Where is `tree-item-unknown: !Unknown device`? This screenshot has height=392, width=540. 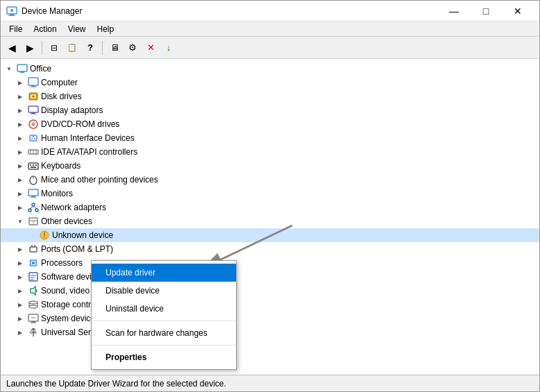 tree-item-unknown: !Unknown device is located at coordinates (270, 235).